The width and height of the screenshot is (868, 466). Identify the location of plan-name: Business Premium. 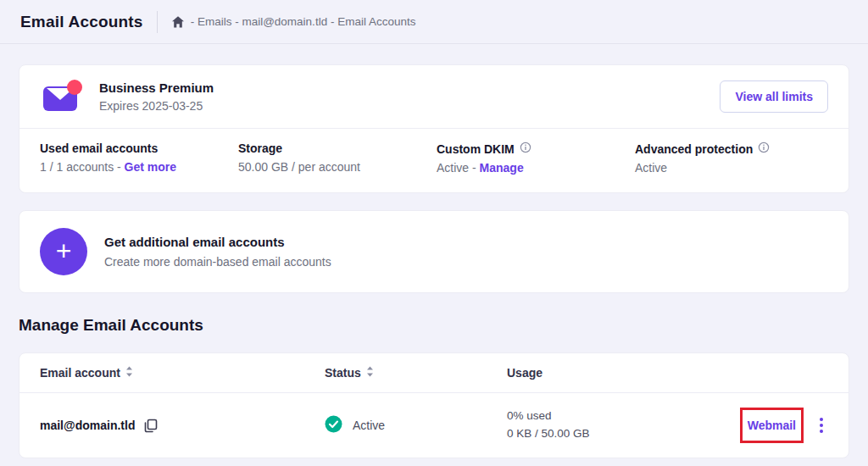
(156, 88).